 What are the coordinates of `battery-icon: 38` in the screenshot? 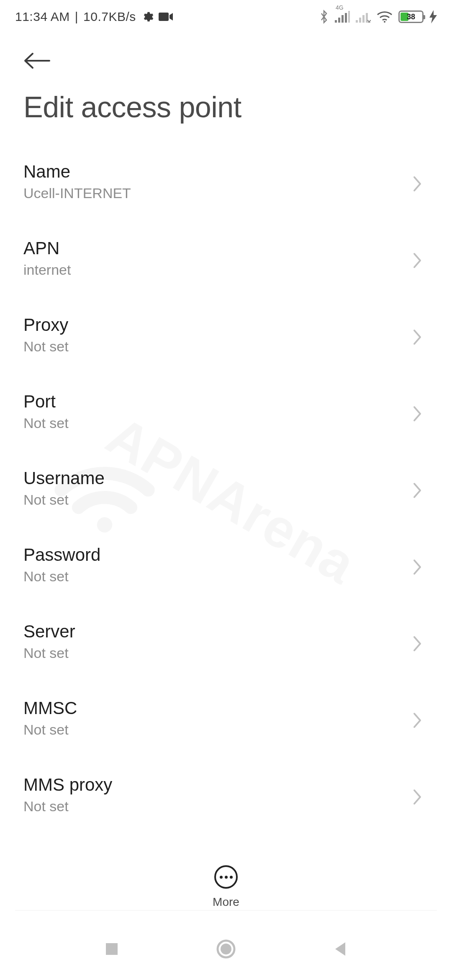 It's located at (411, 17).